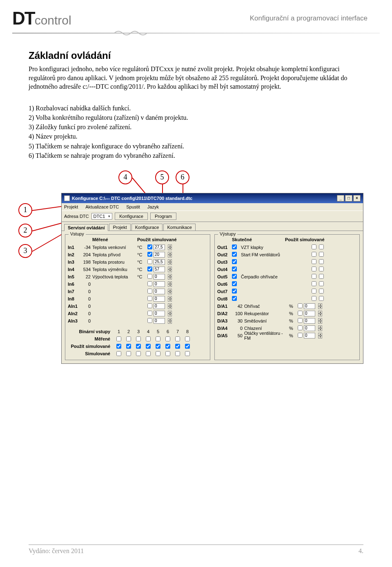 The width and height of the screenshot is (392, 567). What do you see at coordinates (153, 207) in the screenshot?
I see `menu-jazyk: Jazyk` at bounding box center [153, 207].